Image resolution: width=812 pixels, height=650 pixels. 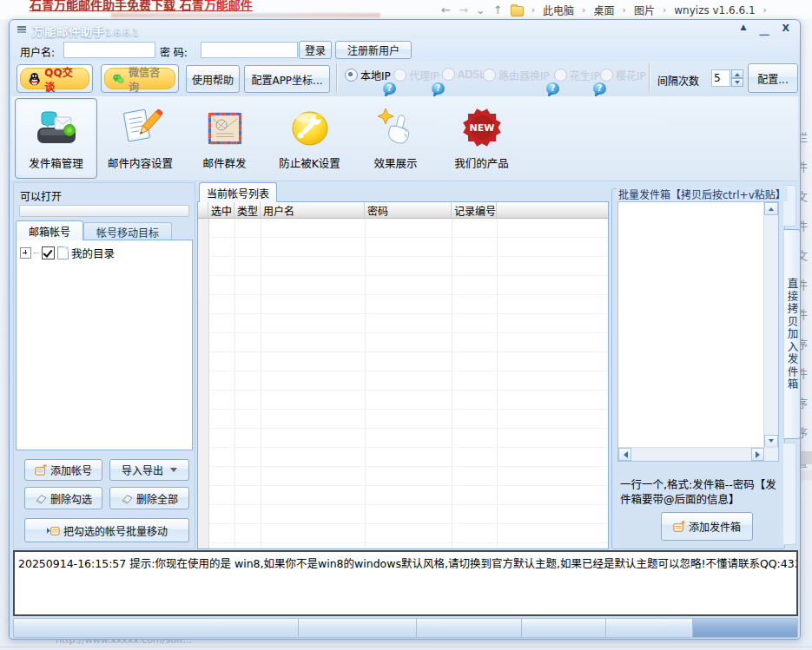 What do you see at coordinates (558, 10) in the screenshot?
I see `breadcrumb-this-pc: 此电脑` at bounding box center [558, 10].